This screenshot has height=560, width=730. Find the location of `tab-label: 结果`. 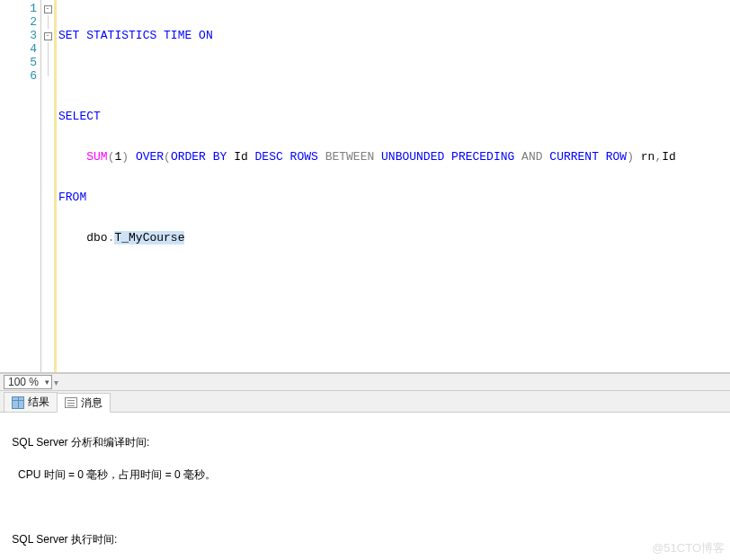

tab-label: 结果 is located at coordinates (39, 403).